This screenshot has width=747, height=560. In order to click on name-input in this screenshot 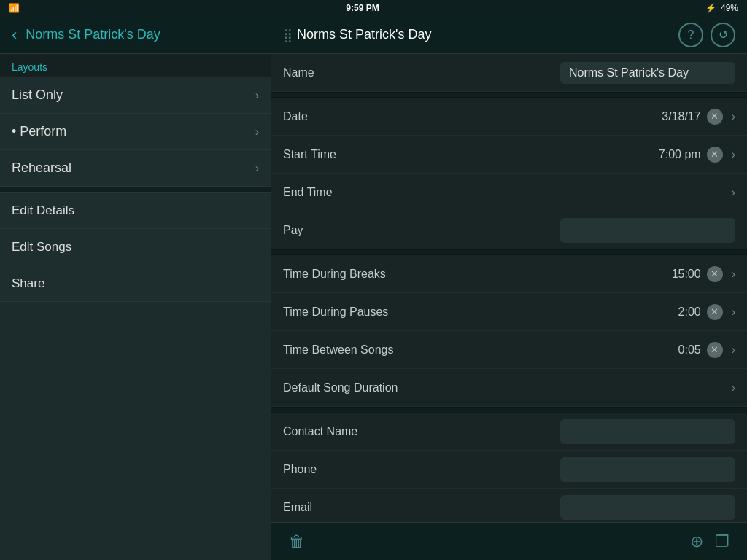, I will do `click(648, 73)`.